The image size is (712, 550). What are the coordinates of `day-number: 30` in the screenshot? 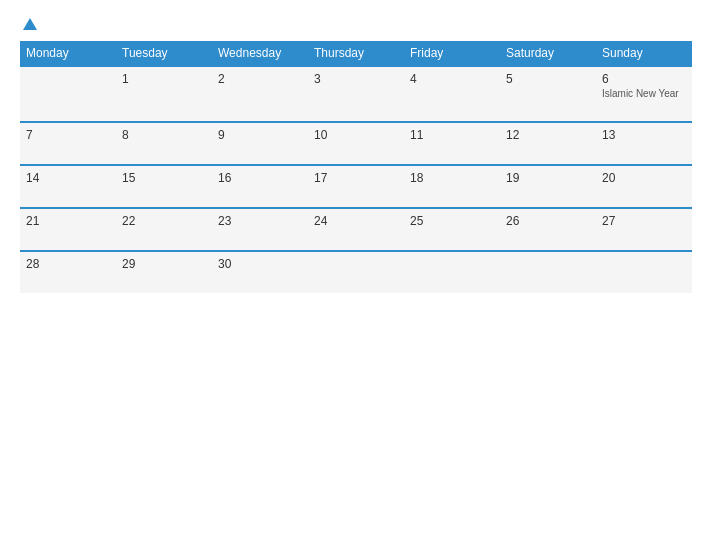 It's located at (260, 264).